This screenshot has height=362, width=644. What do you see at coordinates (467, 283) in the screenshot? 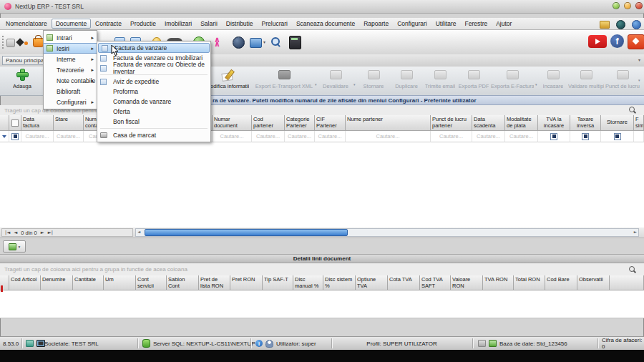
I see `col-valoare-ron: Valoare RON` at bounding box center [467, 283].